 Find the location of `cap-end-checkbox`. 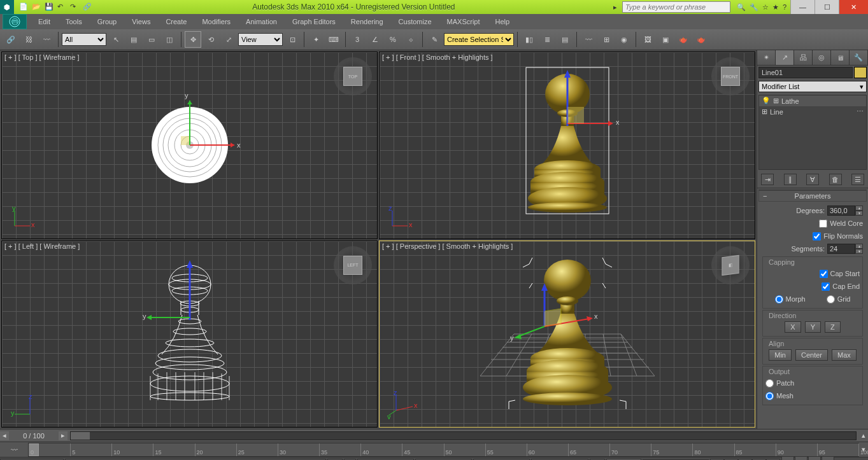

cap-end-checkbox is located at coordinates (825, 286).